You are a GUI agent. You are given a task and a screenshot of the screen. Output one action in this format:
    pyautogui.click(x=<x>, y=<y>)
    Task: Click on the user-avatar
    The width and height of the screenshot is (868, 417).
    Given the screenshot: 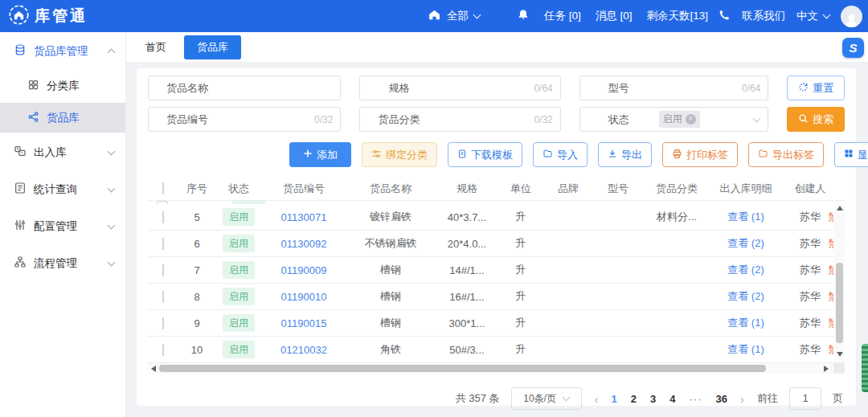 What is the action you would take?
    pyautogui.click(x=852, y=16)
    